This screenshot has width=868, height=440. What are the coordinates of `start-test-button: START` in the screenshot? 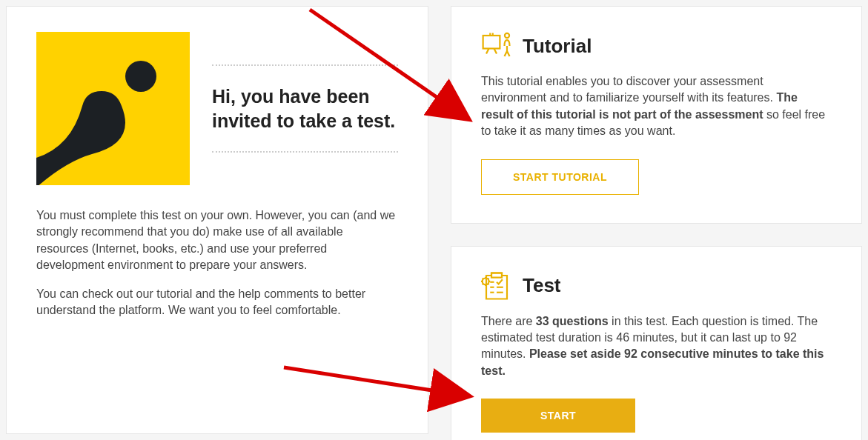 It's located at (558, 416).